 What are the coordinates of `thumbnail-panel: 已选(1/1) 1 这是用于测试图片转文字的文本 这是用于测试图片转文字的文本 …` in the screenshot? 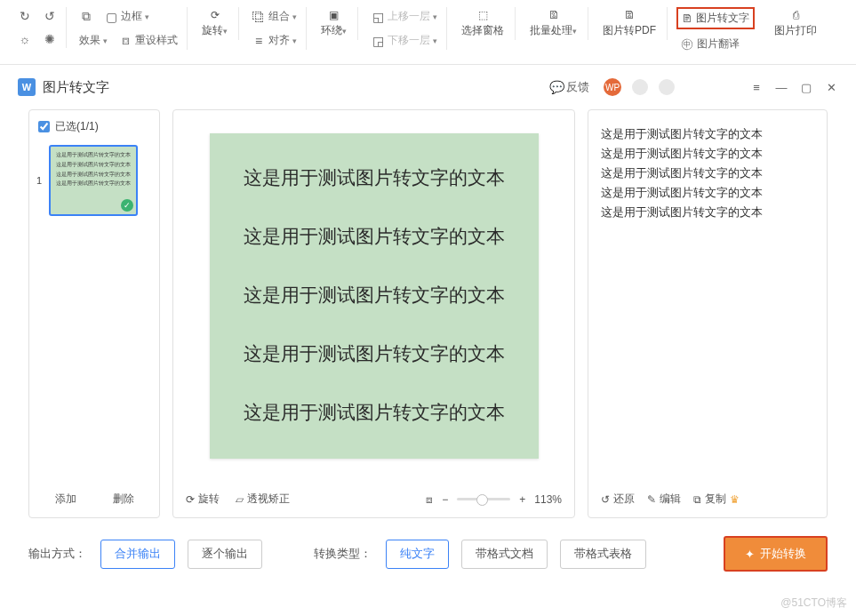 It's located at (94, 314).